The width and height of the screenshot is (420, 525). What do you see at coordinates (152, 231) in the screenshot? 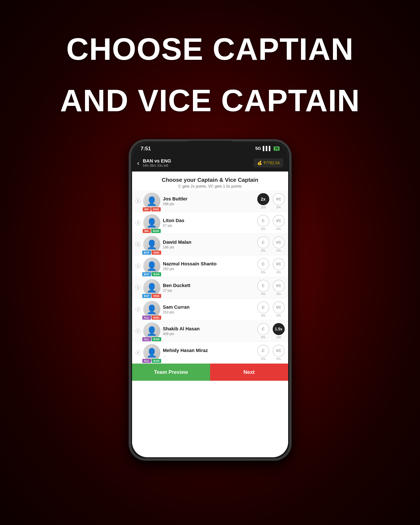
I see `role-badge: WK BAN` at bounding box center [152, 231].